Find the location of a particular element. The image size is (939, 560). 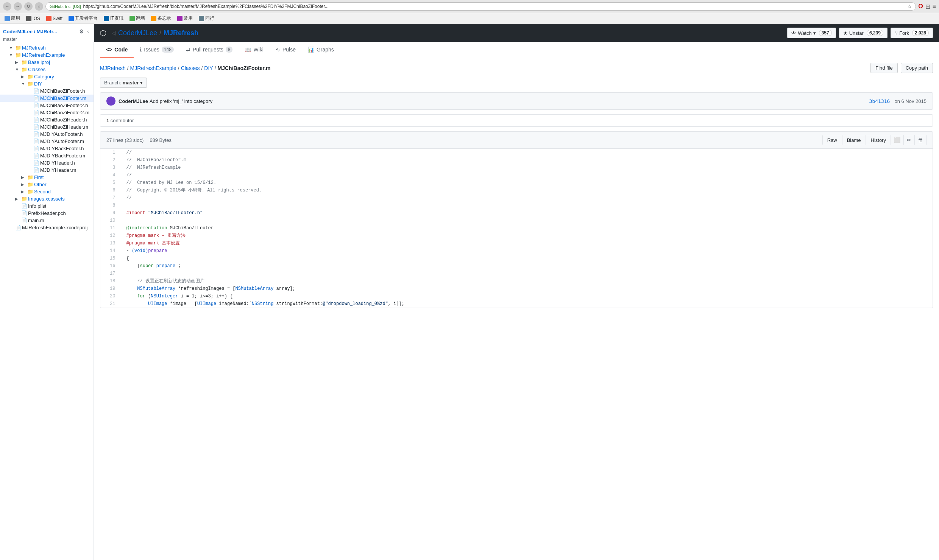

sidebar-item-mjchibaozifoote2H: 📄 MJChiBaoZiFooter2.h is located at coordinates (47, 105).